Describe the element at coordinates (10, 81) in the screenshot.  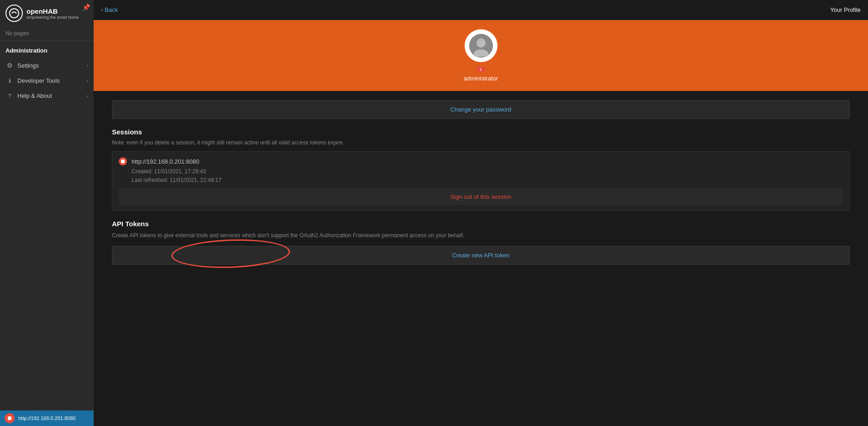
I see `developer-tools-icon: ℹ` at that location.